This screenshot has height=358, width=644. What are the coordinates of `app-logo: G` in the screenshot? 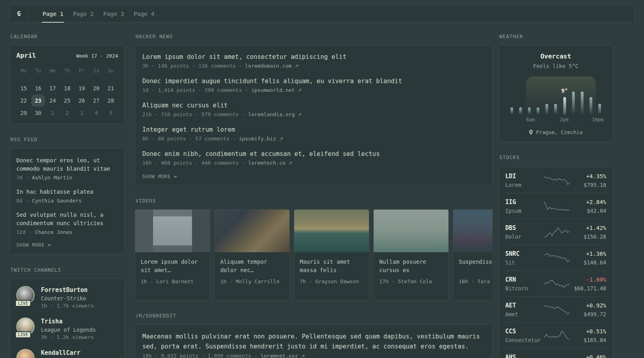 It's located at (19, 14).